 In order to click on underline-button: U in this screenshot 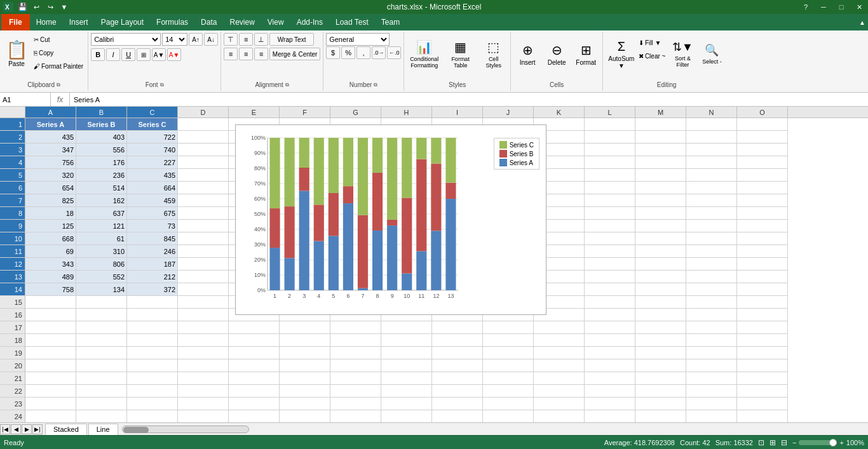, I will do `click(128, 55)`.